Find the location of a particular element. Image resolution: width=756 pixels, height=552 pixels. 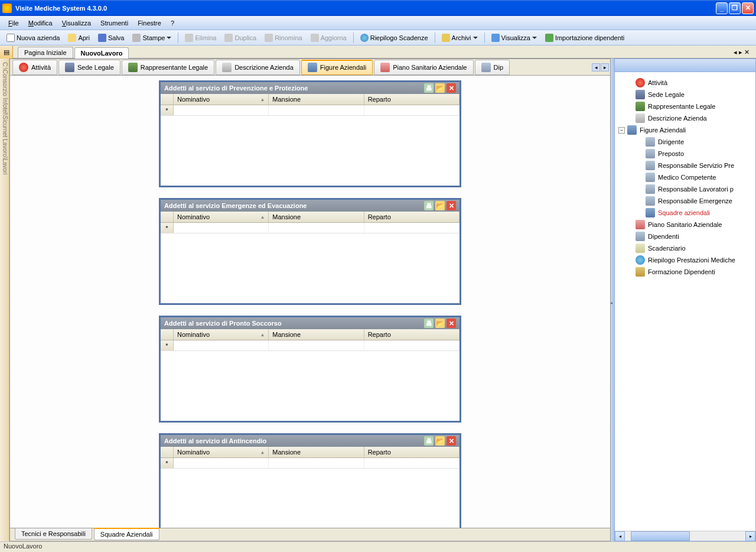

tree-scadenziario: Scadenziario is located at coordinates (685, 248).